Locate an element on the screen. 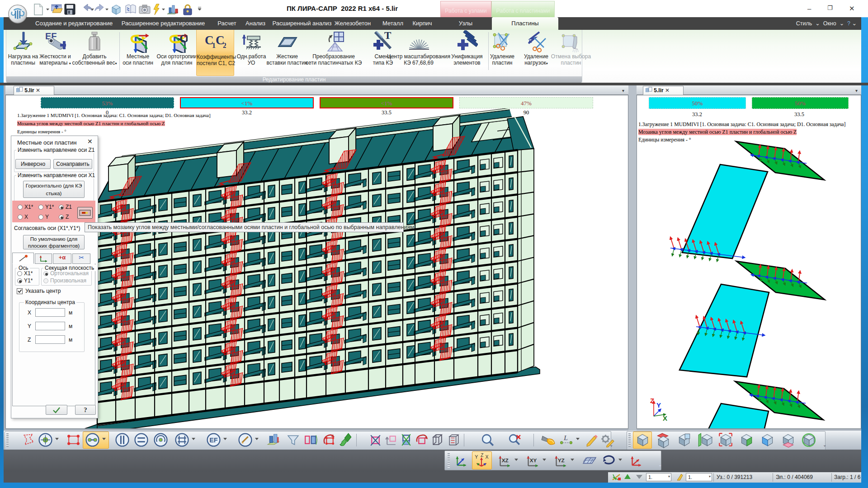 This screenshot has height=488, width=868. svg-text: L is located at coordinates (566, 437).